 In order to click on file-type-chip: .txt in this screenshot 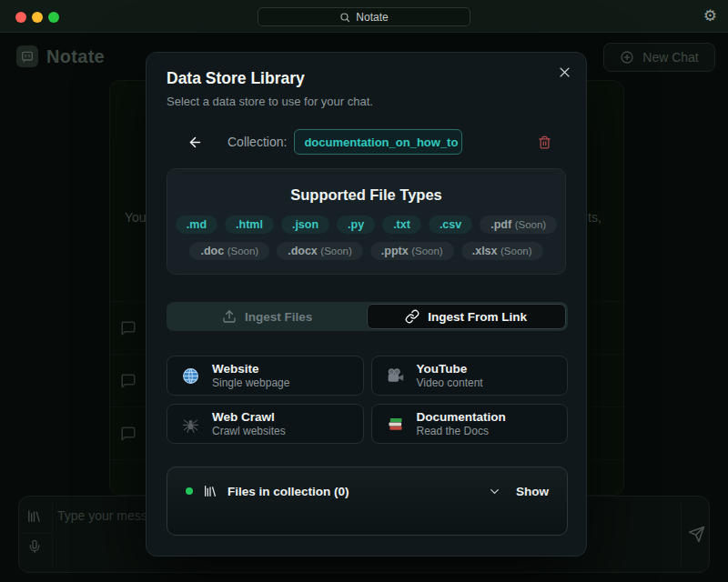, I will do `click(402, 225)`.